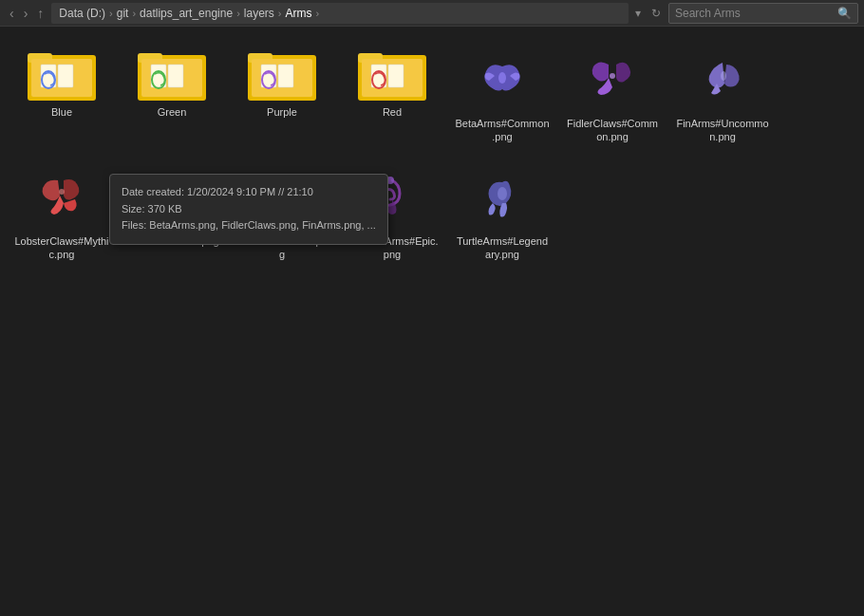 This screenshot has width=864, height=616. I want to click on fin-arms-label: FinArms#Uncommon.png, so click(723, 131).